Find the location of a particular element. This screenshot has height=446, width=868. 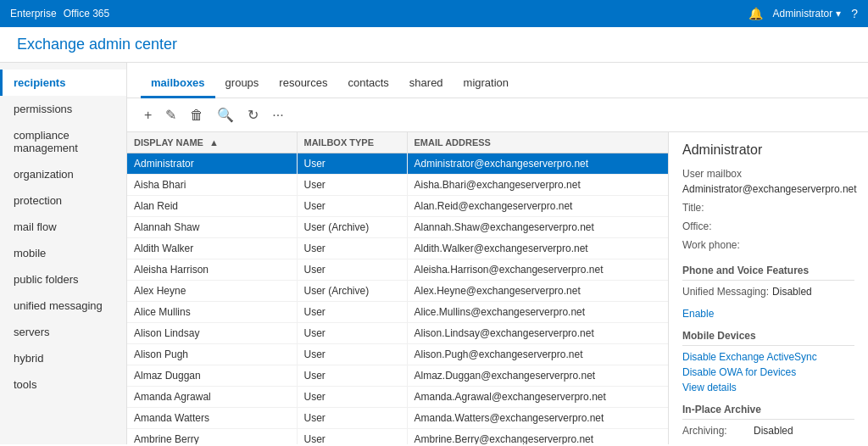

sidebar-item-compliance: compliance management is located at coordinates (63, 142).